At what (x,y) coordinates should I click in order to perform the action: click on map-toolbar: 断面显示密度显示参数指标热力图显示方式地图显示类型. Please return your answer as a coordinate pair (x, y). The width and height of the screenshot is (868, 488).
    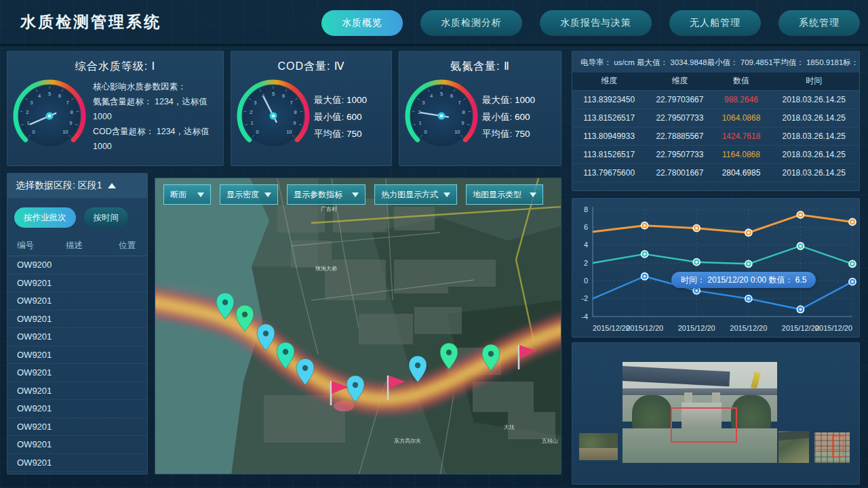
    Looking at the image, I should click on (353, 195).